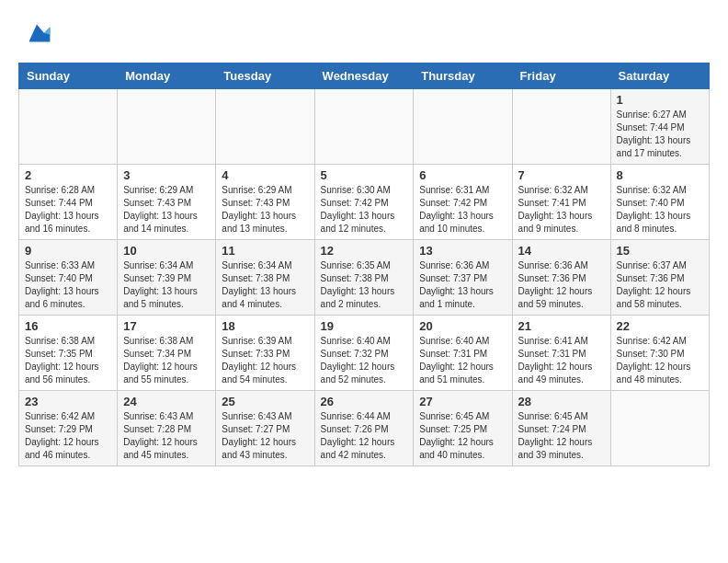 This screenshot has height=563, width=728. Describe the element at coordinates (462, 250) in the screenshot. I see `day-number: 13` at that location.